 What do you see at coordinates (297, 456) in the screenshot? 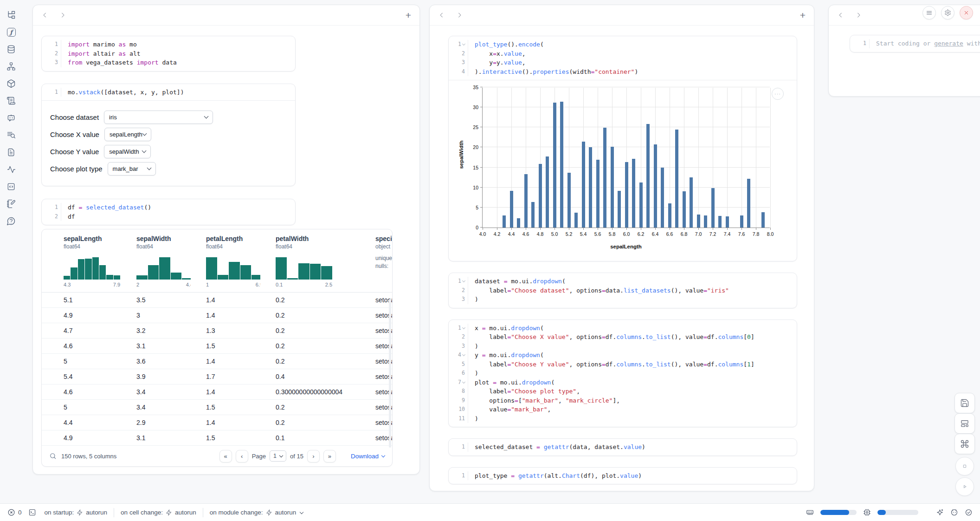
I see `page-count-label: of 15` at bounding box center [297, 456].